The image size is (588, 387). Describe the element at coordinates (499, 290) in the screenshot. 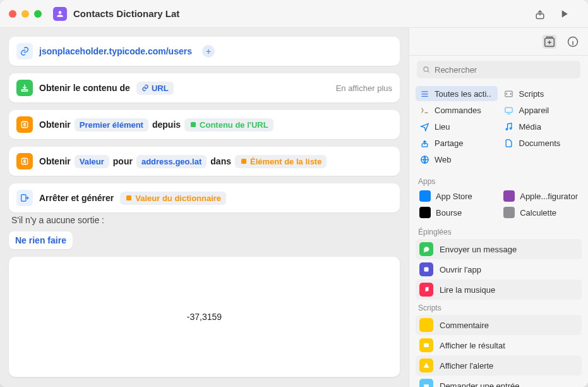

I see `action-item: Lire la musique` at that location.